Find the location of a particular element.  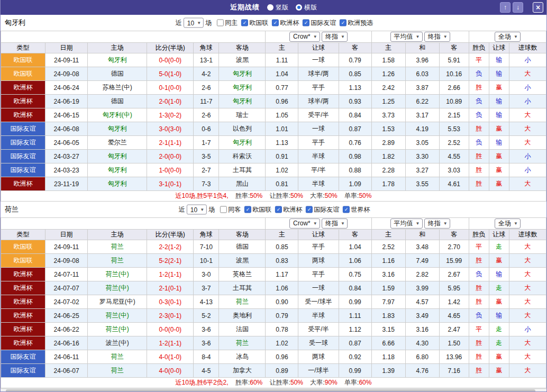

match-score: 1-0(0-0) is located at coordinates (170, 170).